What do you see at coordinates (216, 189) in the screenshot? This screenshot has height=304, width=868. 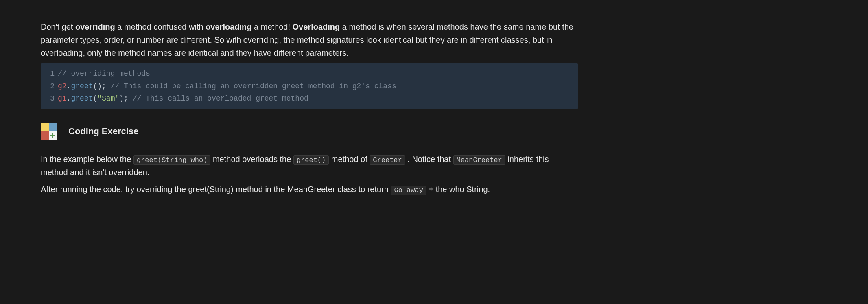 I see `exercise-text: After running the code, try overriding t…` at bounding box center [216, 189].